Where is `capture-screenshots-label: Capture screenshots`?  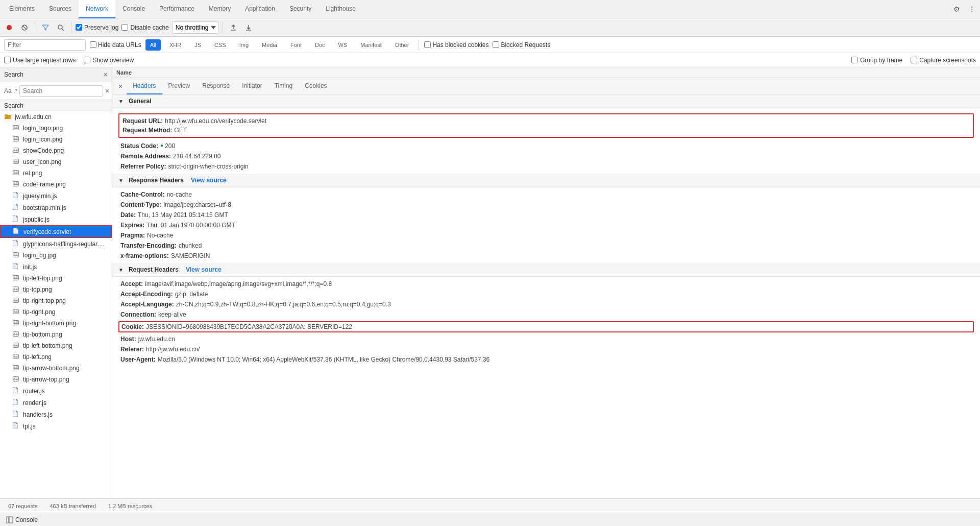 capture-screenshots-label: Capture screenshots is located at coordinates (943, 60).